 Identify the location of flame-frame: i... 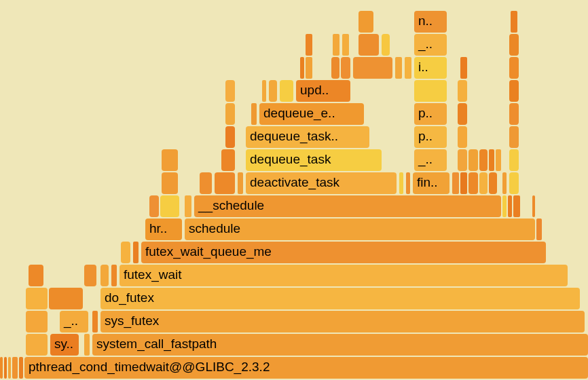
(430, 68).